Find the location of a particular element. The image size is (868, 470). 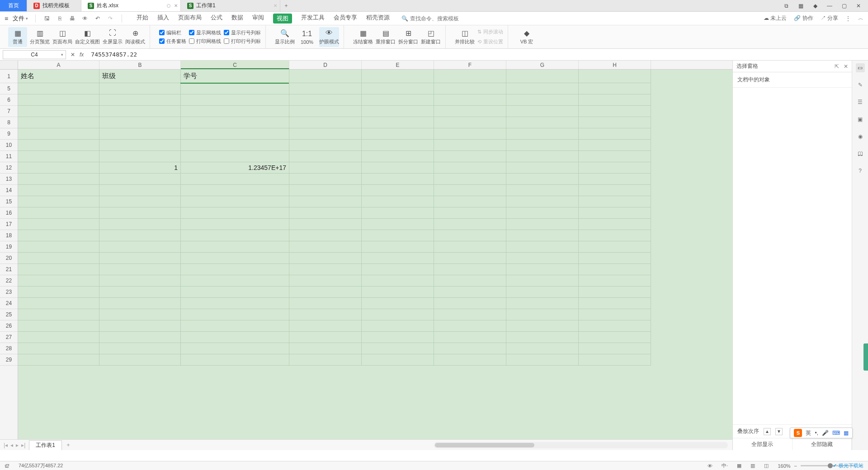

cell-D10 is located at coordinates (326, 146).